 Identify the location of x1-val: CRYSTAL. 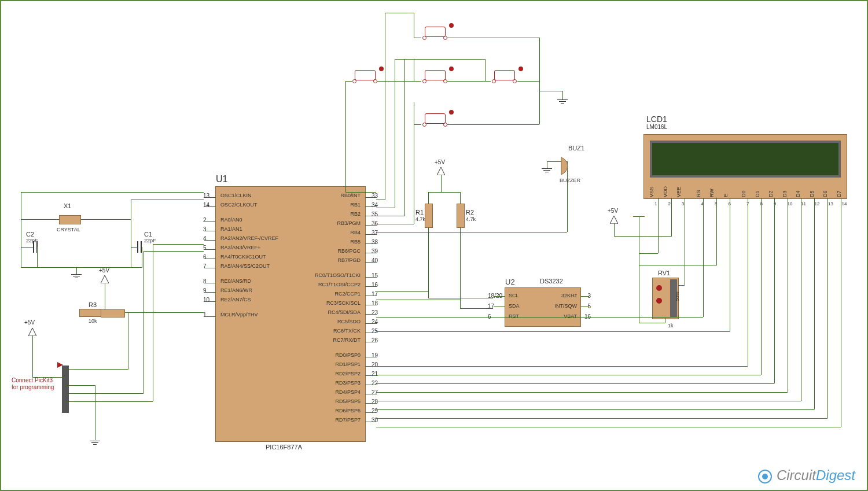
(68, 230).